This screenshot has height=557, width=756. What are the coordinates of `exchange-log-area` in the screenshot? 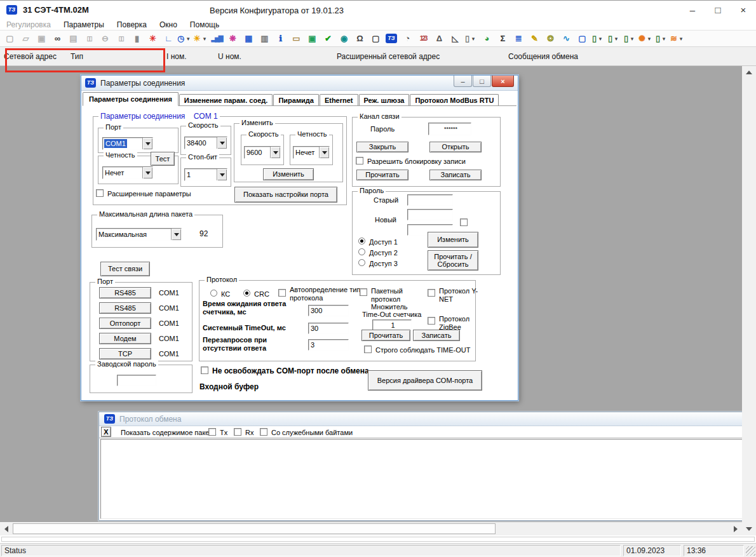 It's located at (424, 479).